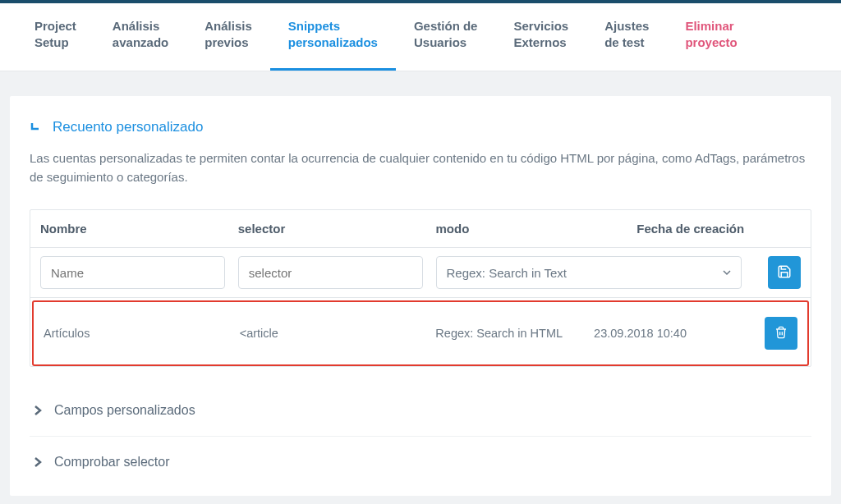  What do you see at coordinates (133, 273) in the screenshot?
I see `name-input` at bounding box center [133, 273].